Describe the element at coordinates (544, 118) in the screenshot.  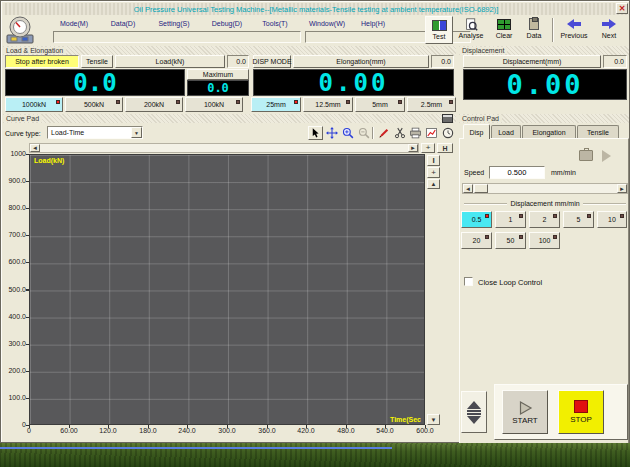
I see `control-pad-caption: Control Pad` at that location.